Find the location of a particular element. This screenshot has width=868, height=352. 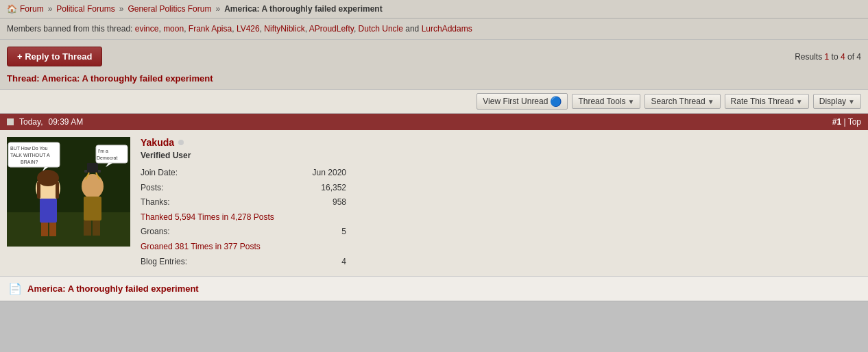

groans-value: 5 is located at coordinates (326, 232).